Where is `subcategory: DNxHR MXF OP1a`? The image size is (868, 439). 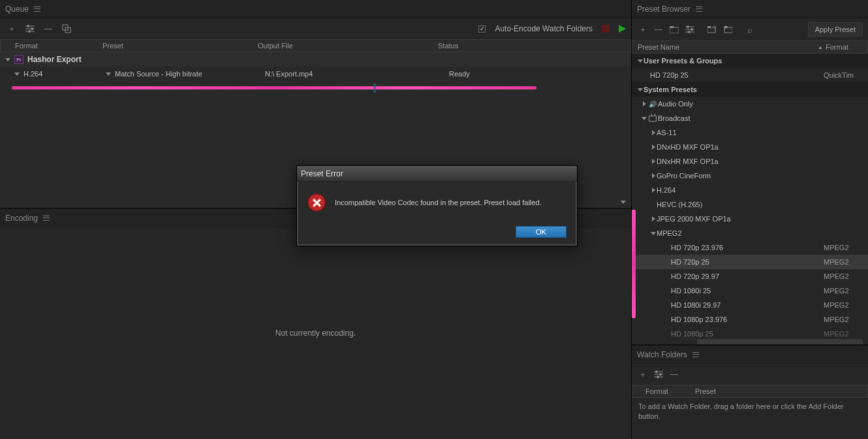 subcategory: DNxHR MXF OP1a is located at coordinates (750, 161).